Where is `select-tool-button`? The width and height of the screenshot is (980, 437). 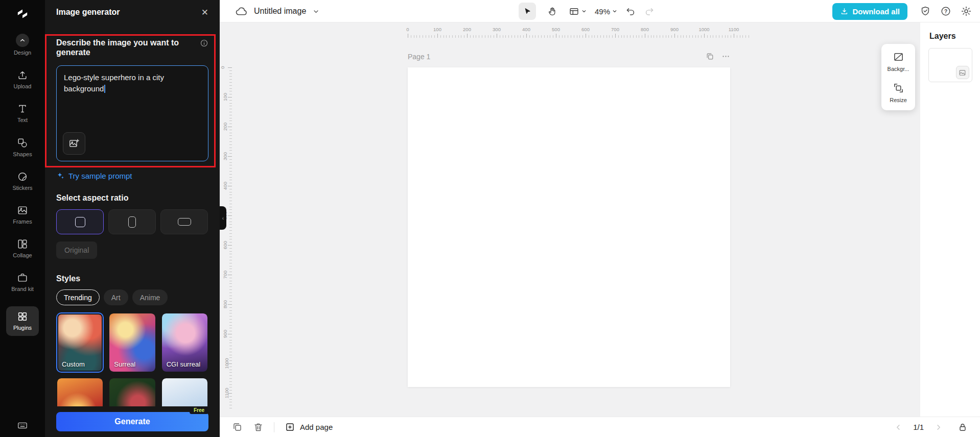
select-tool-button is located at coordinates (527, 11).